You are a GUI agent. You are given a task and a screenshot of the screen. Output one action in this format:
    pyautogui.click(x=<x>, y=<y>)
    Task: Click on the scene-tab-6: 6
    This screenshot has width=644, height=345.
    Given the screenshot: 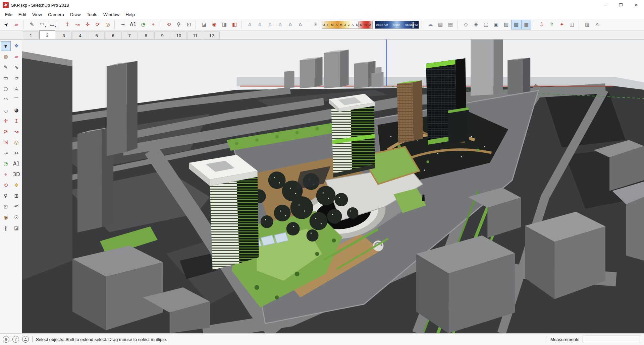 What is the action you would take?
    pyautogui.click(x=113, y=36)
    